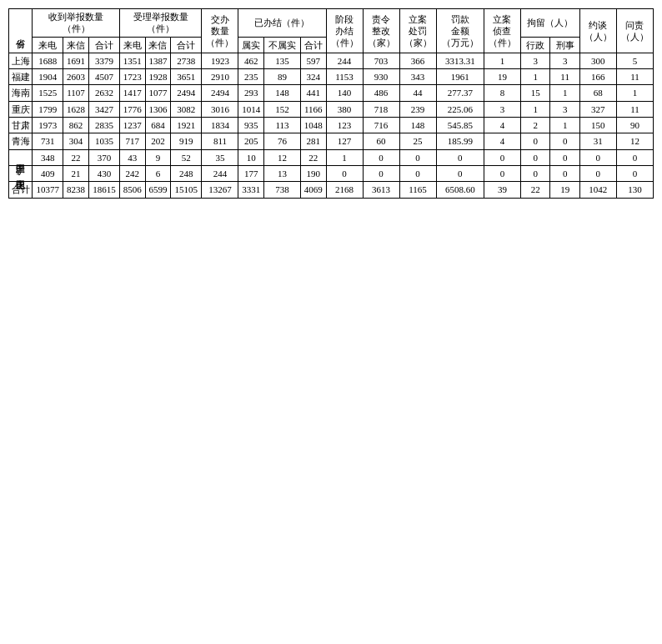 This screenshot has height=644, width=662. Describe the element at coordinates (550, 23) in the screenshot. I see `header-detention: 拘留（人）` at that location.